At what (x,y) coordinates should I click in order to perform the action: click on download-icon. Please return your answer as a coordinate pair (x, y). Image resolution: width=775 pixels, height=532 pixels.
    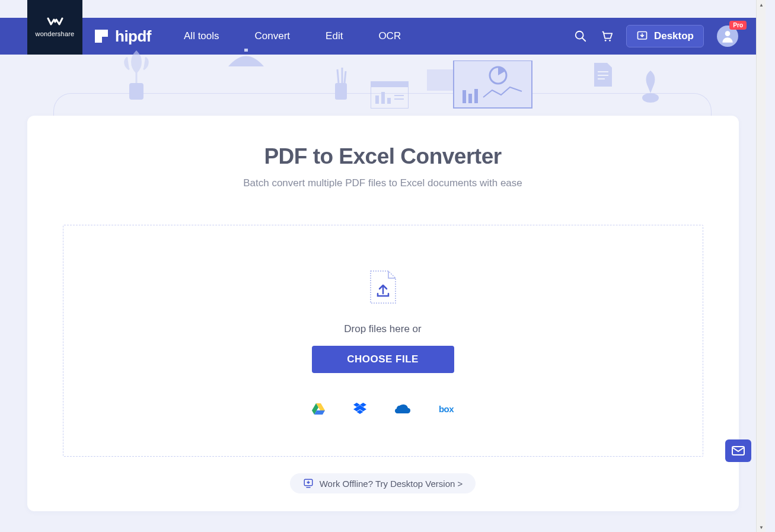
    Looking at the image, I should click on (642, 36).